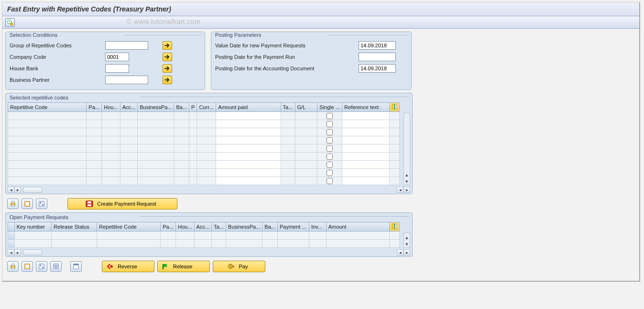 This screenshot has height=309, width=644. I want to click on col-inv: Inv..., so click(317, 227).